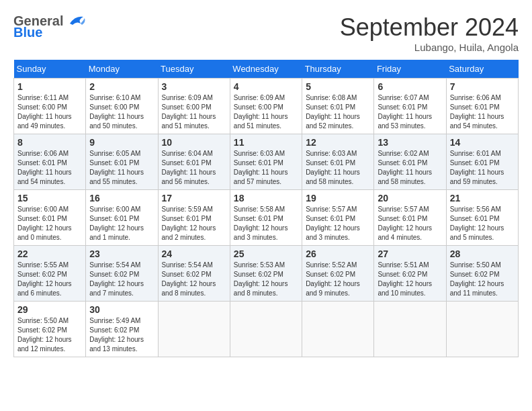 This screenshot has height=411, width=532. What do you see at coordinates (266, 198) in the screenshot?
I see `day-number: 18` at bounding box center [266, 198].